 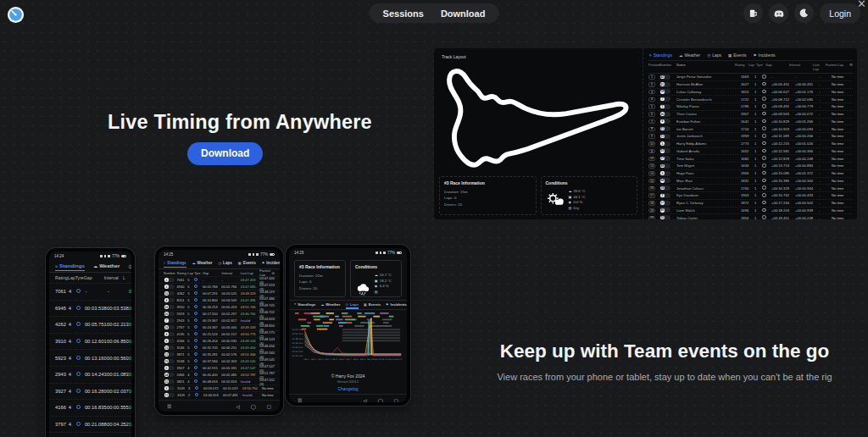 What do you see at coordinates (59, 256) in the screenshot?
I see `status-time: 14:24` at bounding box center [59, 256].